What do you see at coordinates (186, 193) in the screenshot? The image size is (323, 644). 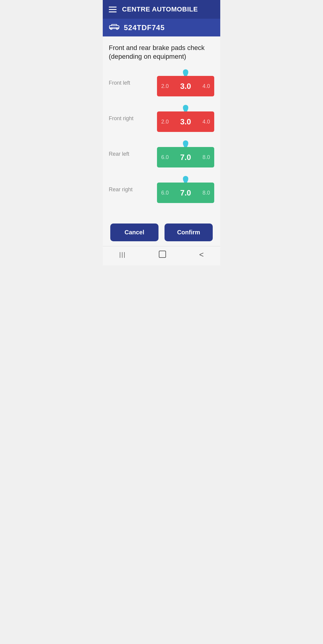 I see `slider-bar-3: 6.0 7.0 8.0` at bounding box center [186, 193].